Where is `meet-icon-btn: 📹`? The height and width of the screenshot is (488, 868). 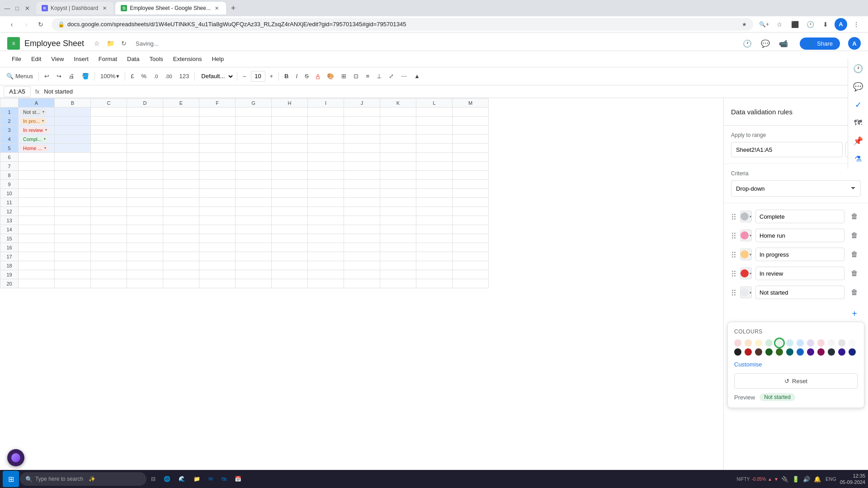
meet-icon-btn: 📹 is located at coordinates (783, 43).